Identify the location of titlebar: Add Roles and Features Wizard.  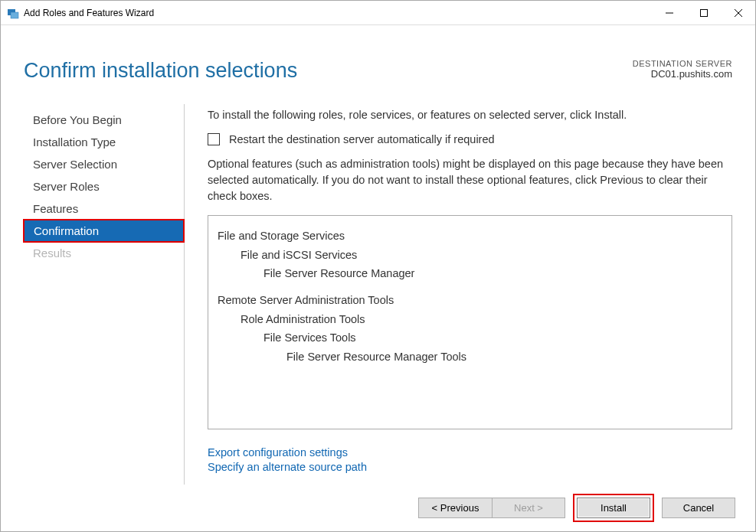
(378, 13).